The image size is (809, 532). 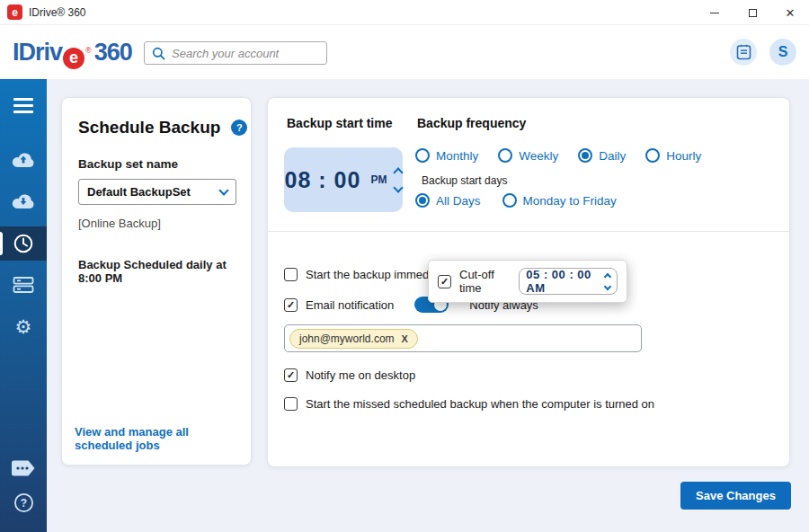 I want to click on cutoff-time-value: 05 : 00 : 00 AM, so click(x=563, y=281).